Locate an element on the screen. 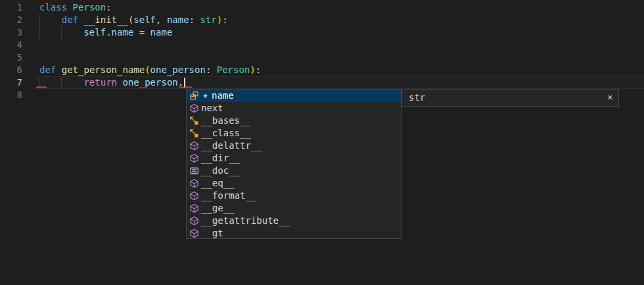  suggestion-label: __delattr__ is located at coordinates (231, 146).